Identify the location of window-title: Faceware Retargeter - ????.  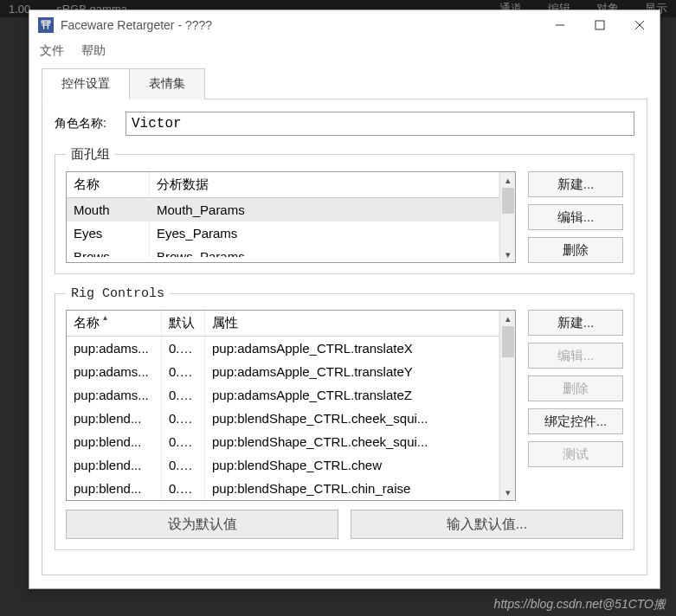
(137, 25).